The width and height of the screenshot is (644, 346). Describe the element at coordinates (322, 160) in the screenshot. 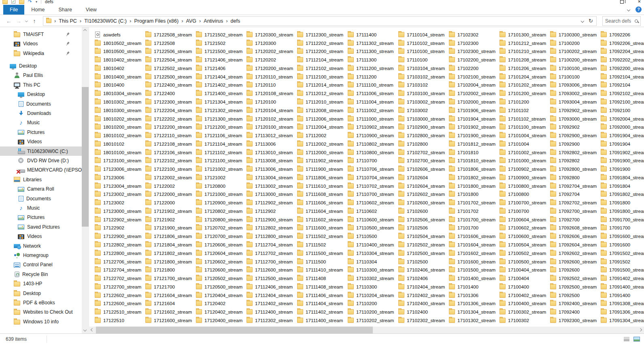

I see `file-item: 17111902_stream` at that location.